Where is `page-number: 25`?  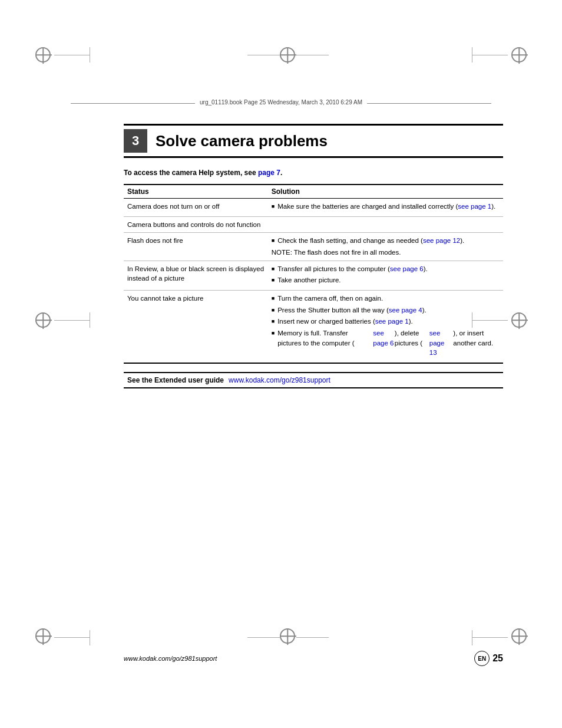
page-number: 25 is located at coordinates (498, 658).